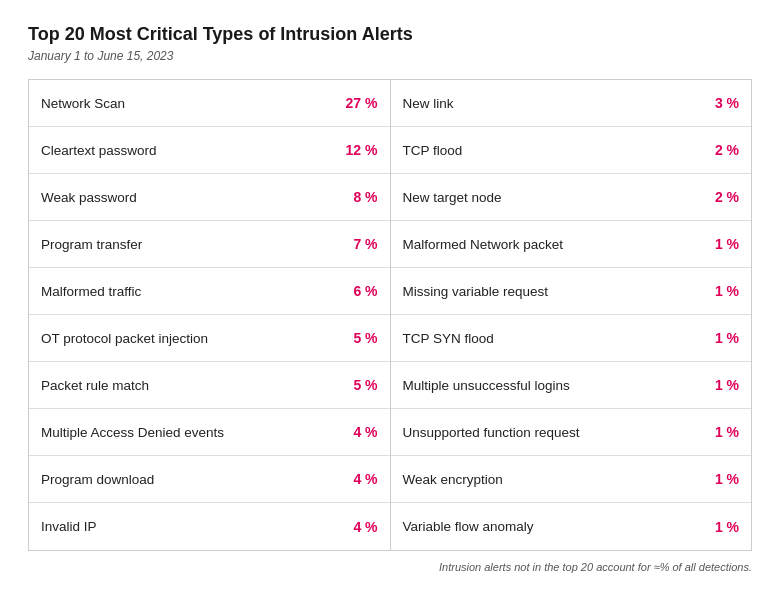 The width and height of the screenshot is (780, 607). Describe the element at coordinates (210, 432) in the screenshot. I see `table-row: Multiple Access Denied events 4 %` at that location.